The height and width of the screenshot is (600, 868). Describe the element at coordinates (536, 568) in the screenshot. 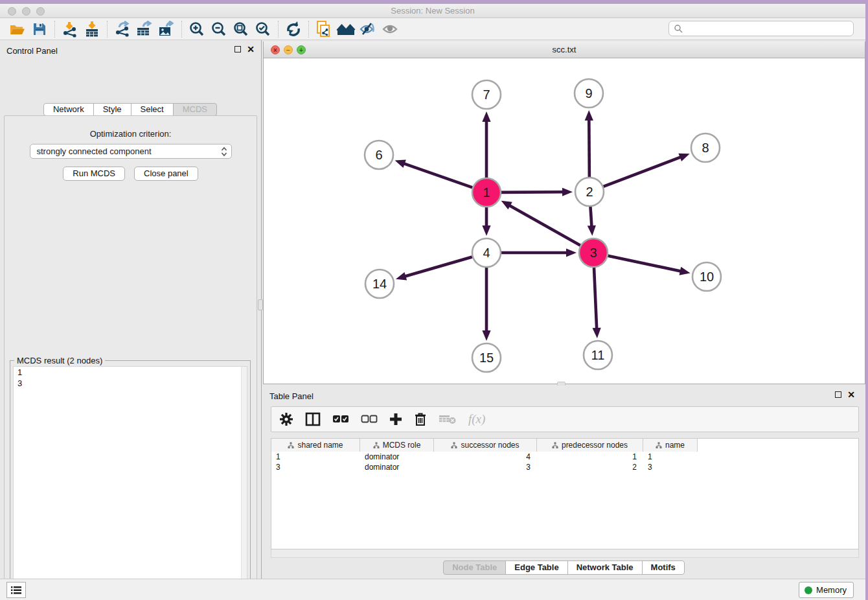

I see `tab-edge-table: Edge Table` at that location.